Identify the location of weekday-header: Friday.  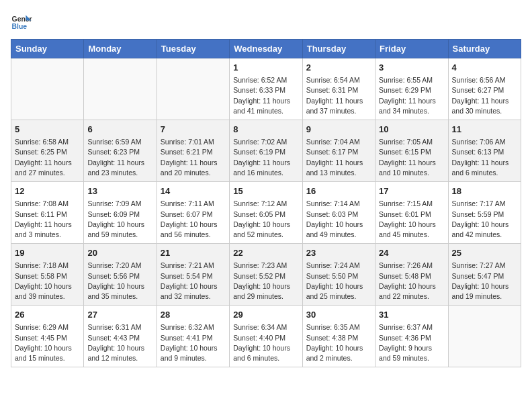
(412, 49).